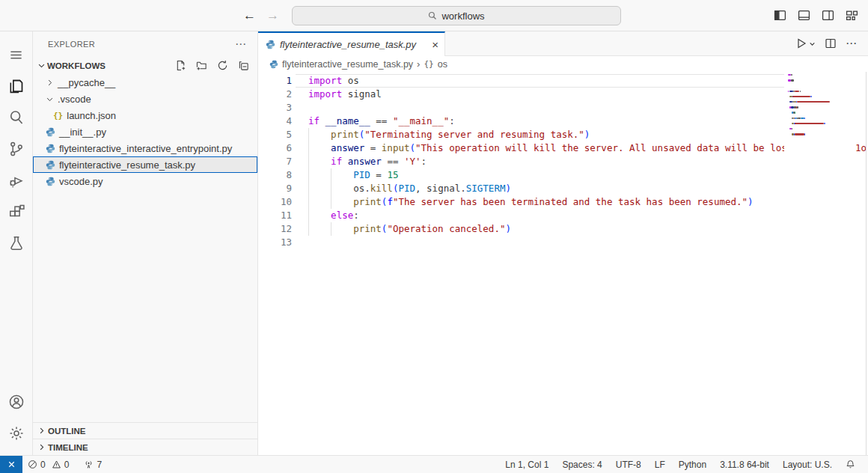  I want to click on toggle-secondary-sidebar-icon, so click(828, 15).